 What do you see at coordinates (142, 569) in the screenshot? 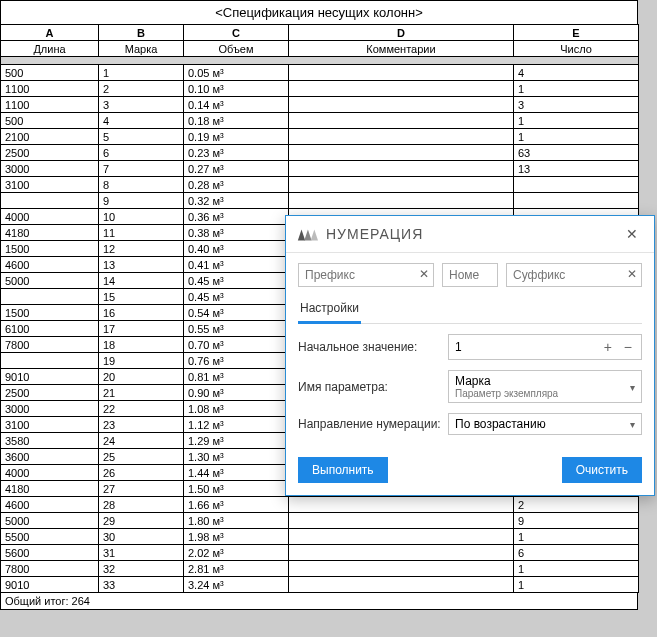
I see `cell: 32` at bounding box center [142, 569].